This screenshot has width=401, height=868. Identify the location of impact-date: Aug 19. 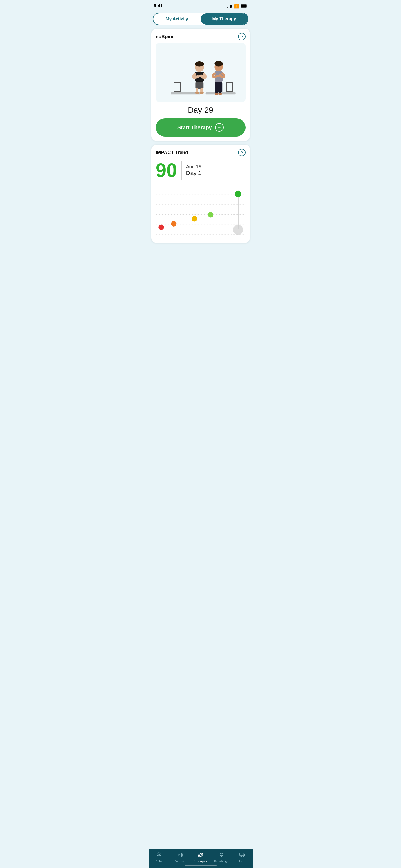
(194, 167).